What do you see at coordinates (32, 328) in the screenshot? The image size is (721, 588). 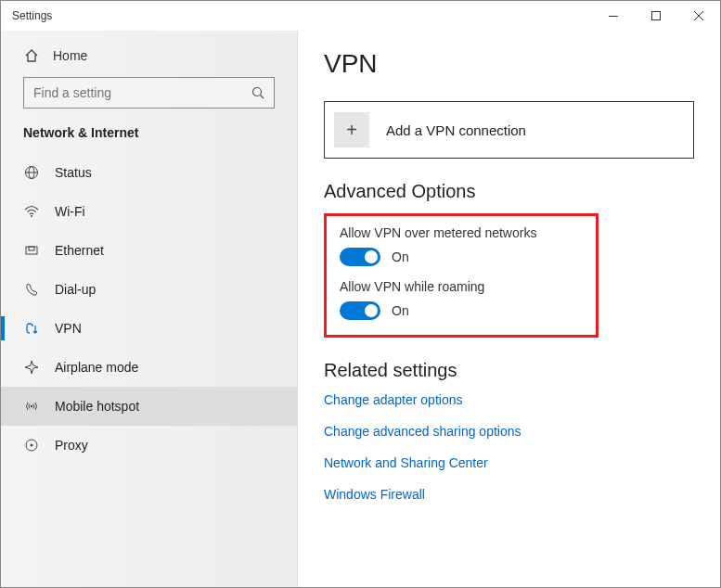 I see `vpn-icon` at bounding box center [32, 328].